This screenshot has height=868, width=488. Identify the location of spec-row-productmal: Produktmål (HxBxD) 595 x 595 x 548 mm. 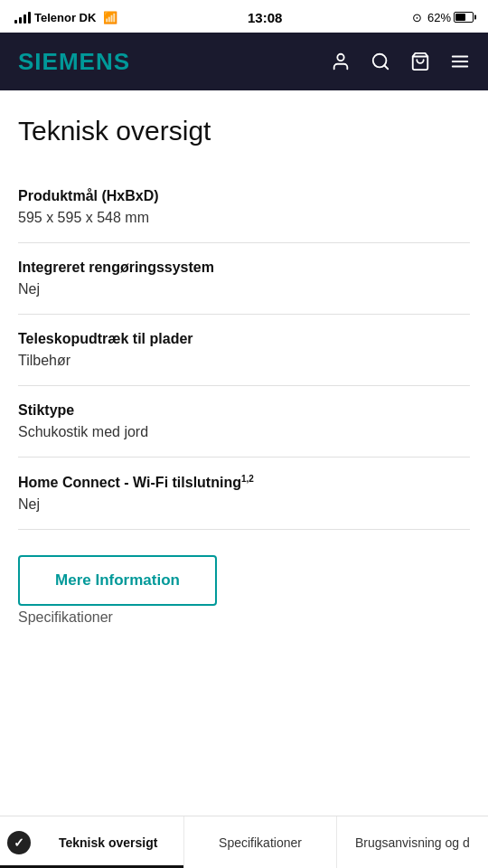
(244, 208).